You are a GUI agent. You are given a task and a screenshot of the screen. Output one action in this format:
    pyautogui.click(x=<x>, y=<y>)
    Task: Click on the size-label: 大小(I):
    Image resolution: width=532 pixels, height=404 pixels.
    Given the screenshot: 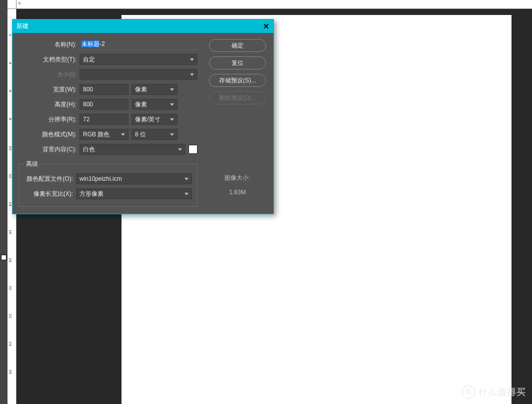 What is the action you would take?
    pyautogui.click(x=48, y=75)
    